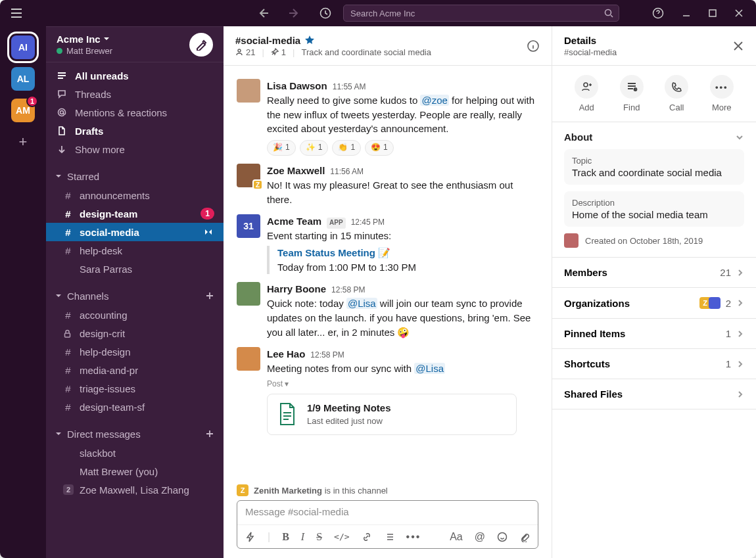  What do you see at coordinates (654, 394) in the screenshot?
I see `details-files: Shared Files` at bounding box center [654, 394].